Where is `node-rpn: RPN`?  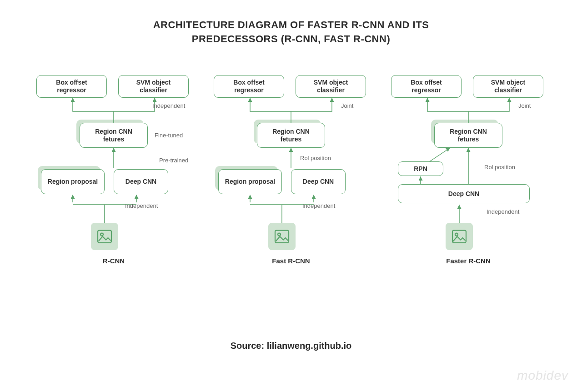
node-rpn: RPN is located at coordinates (421, 169).